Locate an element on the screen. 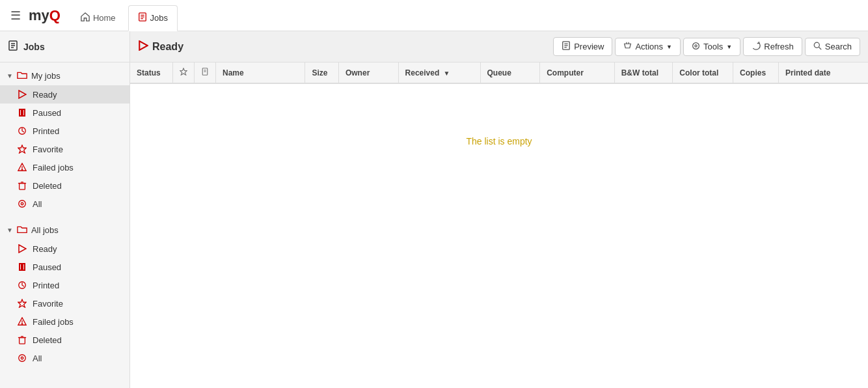 This screenshot has height=388, width=868. tab-jobs: Jobs is located at coordinates (153, 18).